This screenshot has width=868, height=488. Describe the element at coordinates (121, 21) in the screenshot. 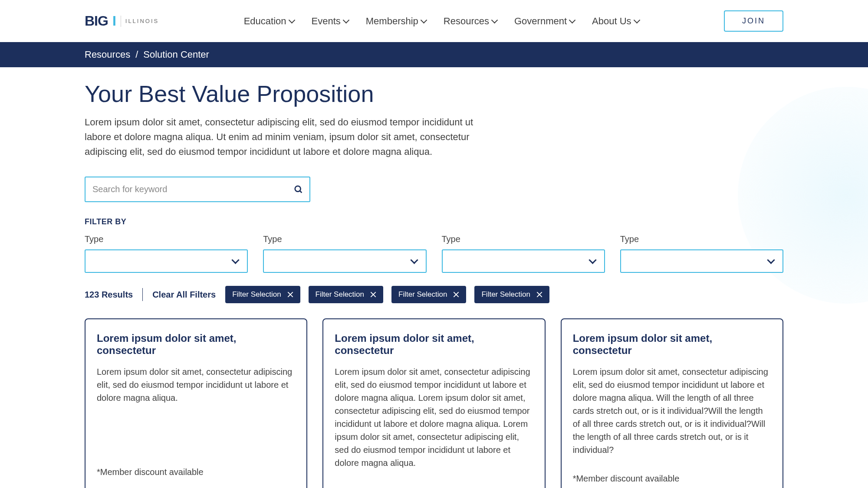

I see `logo-divider` at that location.